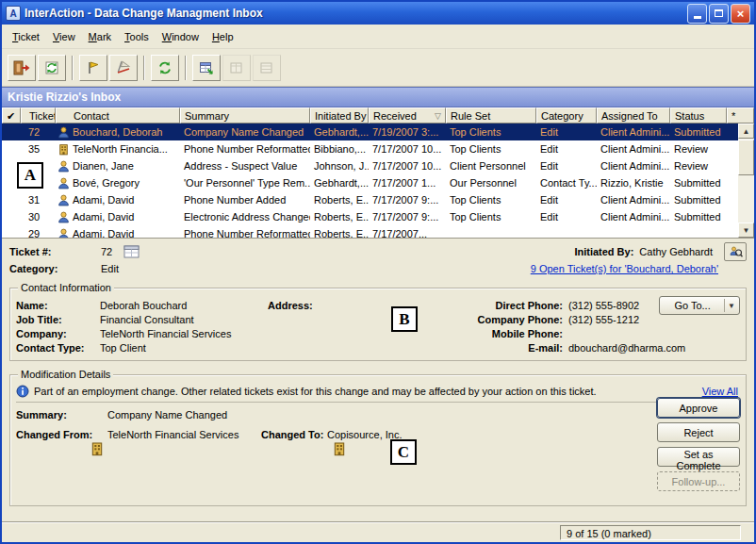 Image resolution: width=756 pixels, height=544 pixels. What do you see at coordinates (181, 37) in the screenshot?
I see `menu-window: Window` at bounding box center [181, 37].